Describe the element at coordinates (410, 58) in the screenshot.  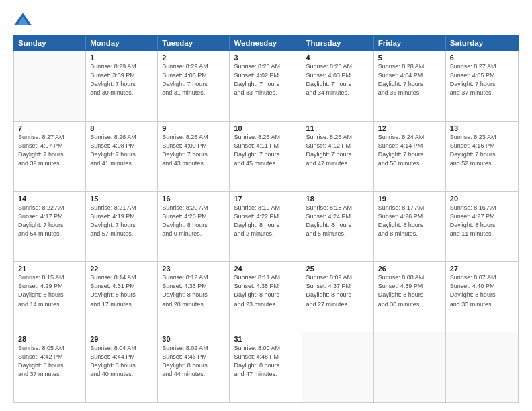
I see `day-number: 5` at that location.